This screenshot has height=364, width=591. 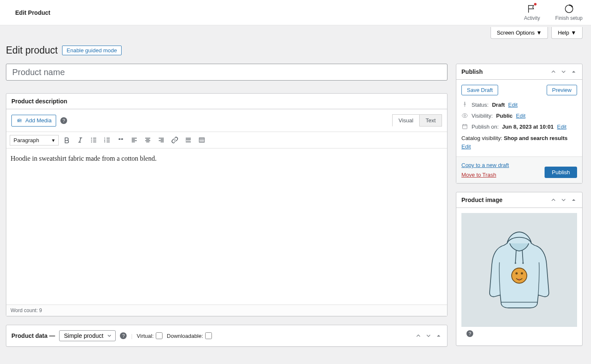 What do you see at coordinates (121, 140) in the screenshot?
I see `blockquote-button` at bounding box center [121, 140].